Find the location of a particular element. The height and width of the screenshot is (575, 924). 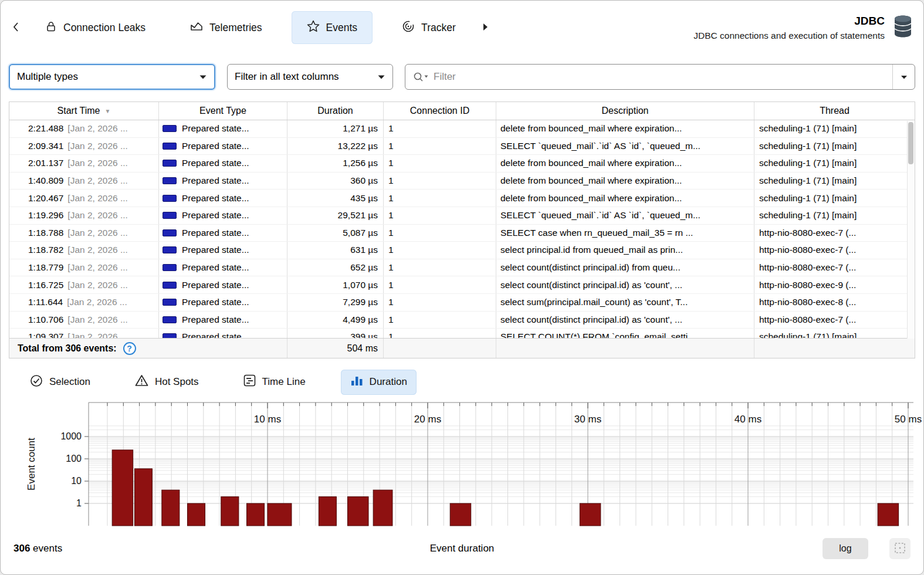

log-scale-button: log is located at coordinates (845, 549).